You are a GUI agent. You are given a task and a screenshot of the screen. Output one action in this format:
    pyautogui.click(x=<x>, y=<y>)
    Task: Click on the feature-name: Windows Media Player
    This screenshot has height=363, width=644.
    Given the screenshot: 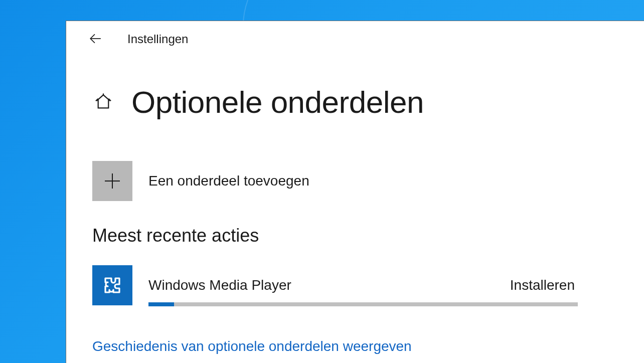 What is the action you would take?
    pyautogui.click(x=220, y=285)
    